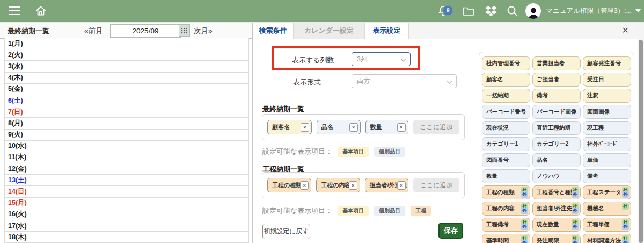 This screenshot has width=644, height=243. I want to click on calendar-day-row: 10(水), so click(127, 146).